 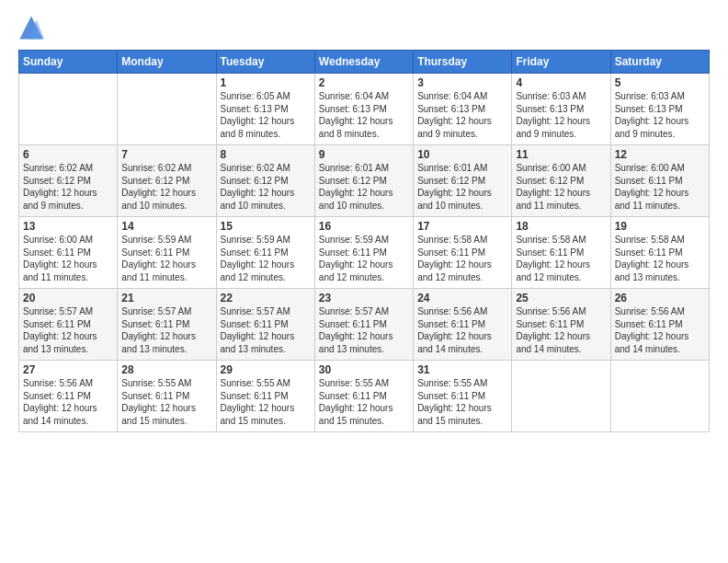 I want to click on day-number: 18, so click(x=561, y=226).